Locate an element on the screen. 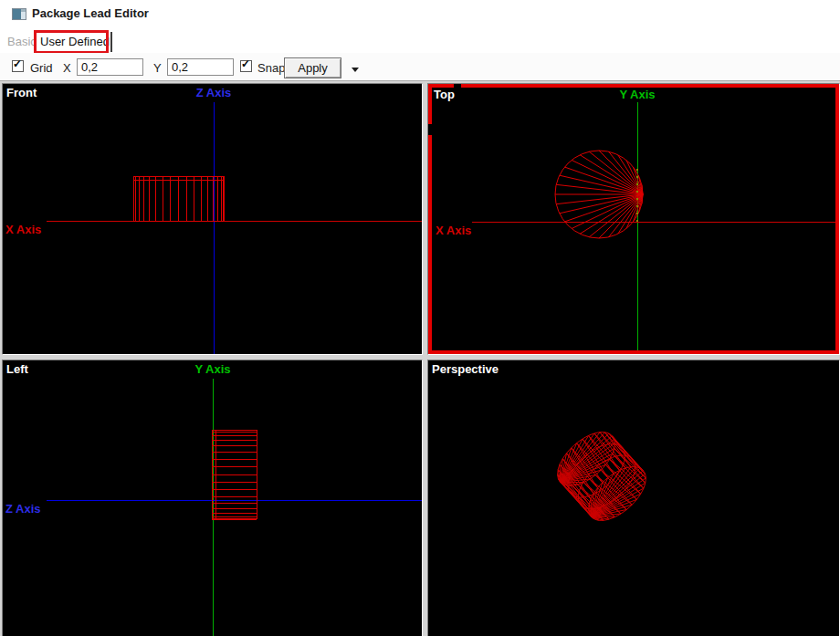 The height and width of the screenshot is (636, 840). app-window-icon is located at coordinates (19, 15).